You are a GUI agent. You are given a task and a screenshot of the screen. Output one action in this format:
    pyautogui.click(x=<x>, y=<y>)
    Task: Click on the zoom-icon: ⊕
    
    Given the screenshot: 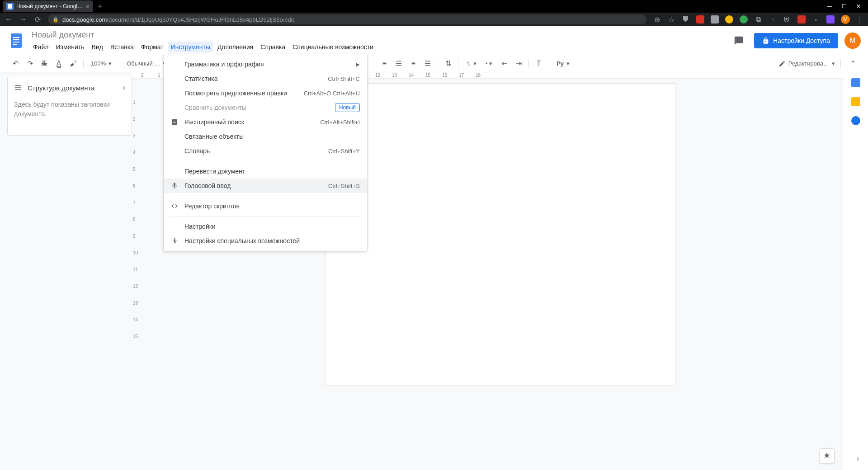 What is the action you would take?
    pyautogui.click(x=657, y=20)
    